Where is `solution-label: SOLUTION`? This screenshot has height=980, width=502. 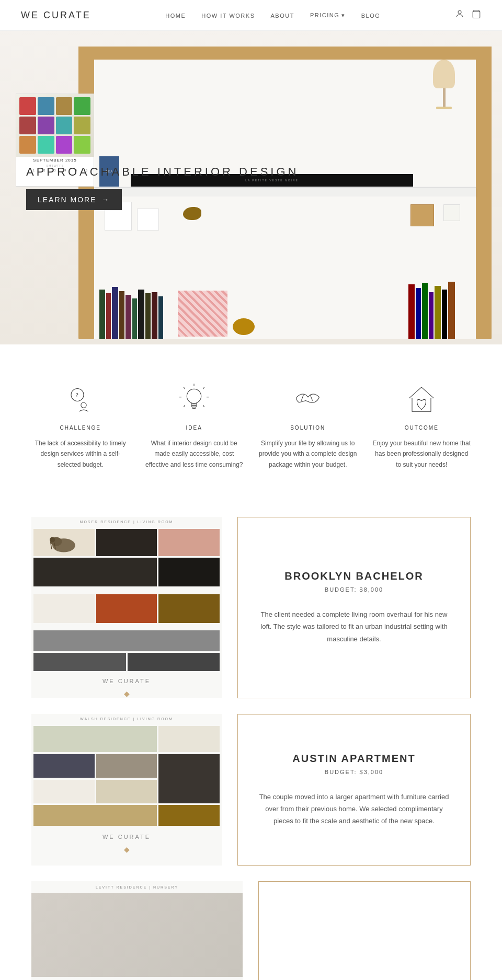
solution-label: SOLUTION is located at coordinates (307, 428).